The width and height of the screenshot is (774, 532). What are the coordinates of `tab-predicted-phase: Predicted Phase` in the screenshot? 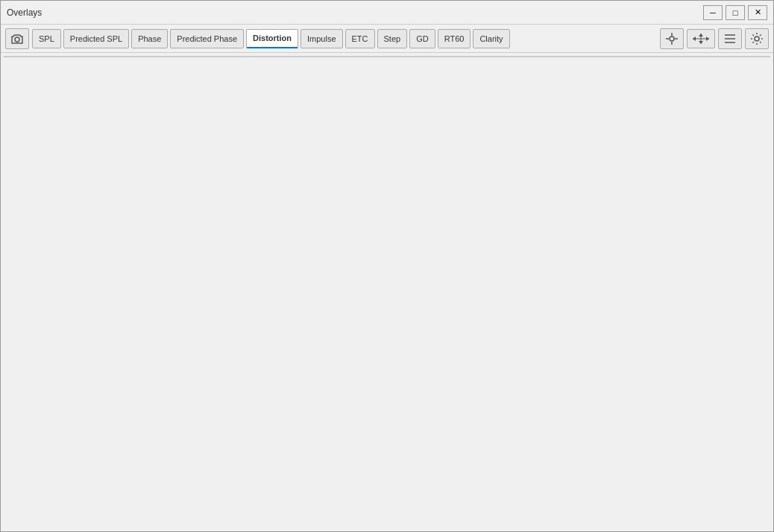 It's located at (207, 39).